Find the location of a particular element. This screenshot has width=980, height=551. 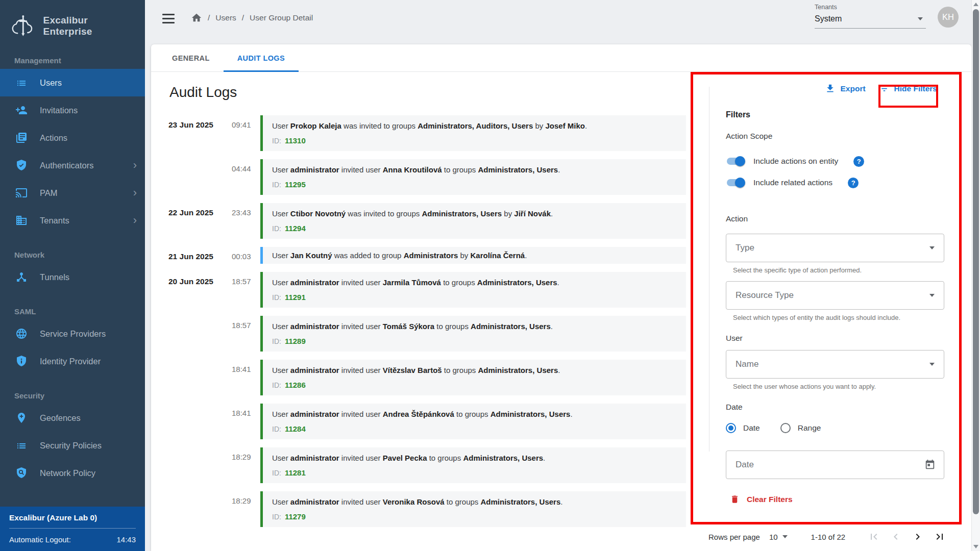

sidebar-item-pam: PAM› is located at coordinates (72, 193).